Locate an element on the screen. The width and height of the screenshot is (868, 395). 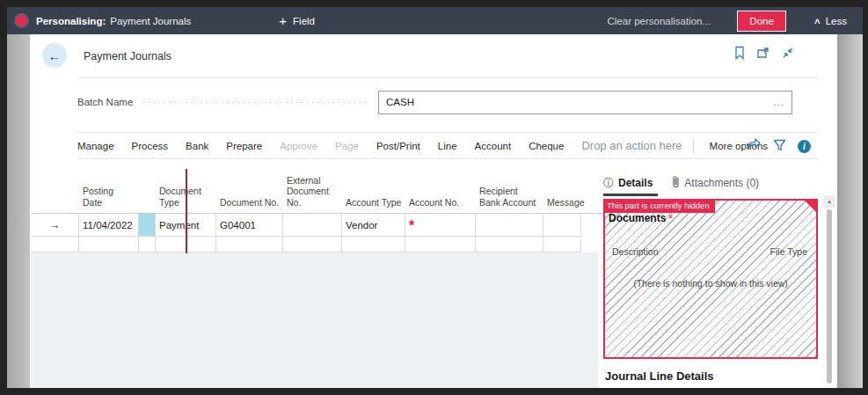
back-arrow-icon: ← is located at coordinates (55, 56).